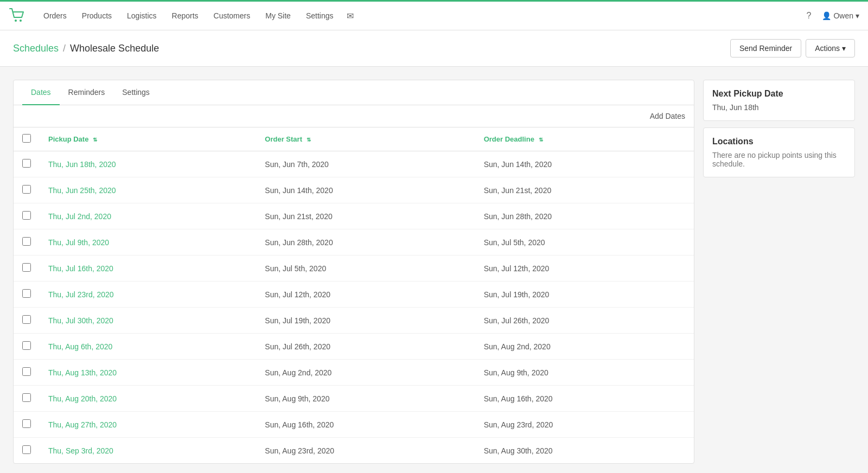 The image size is (868, 473). I want to click on order-deadline-cell: Sun, Jun 21st, 2020, so click(585, 190).